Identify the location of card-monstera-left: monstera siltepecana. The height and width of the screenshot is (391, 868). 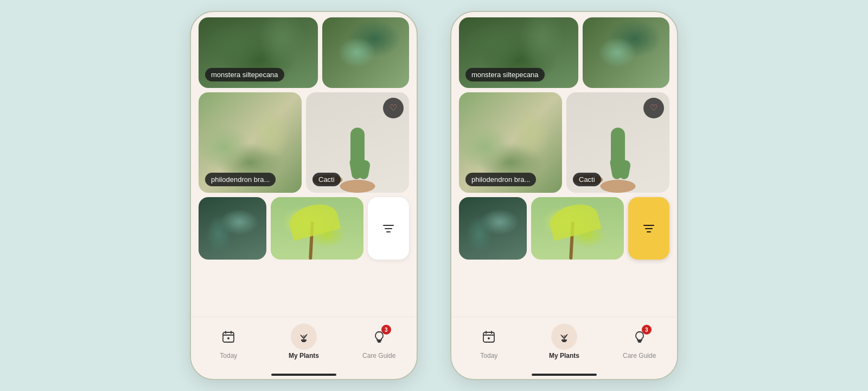
(258, 53).